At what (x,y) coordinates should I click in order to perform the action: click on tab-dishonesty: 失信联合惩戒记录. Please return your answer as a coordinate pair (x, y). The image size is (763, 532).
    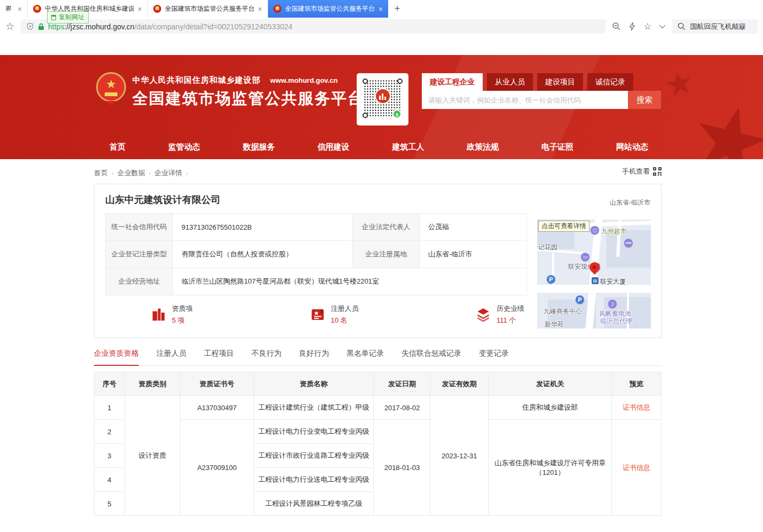
    Looking at the image, I should click on (431, 356).